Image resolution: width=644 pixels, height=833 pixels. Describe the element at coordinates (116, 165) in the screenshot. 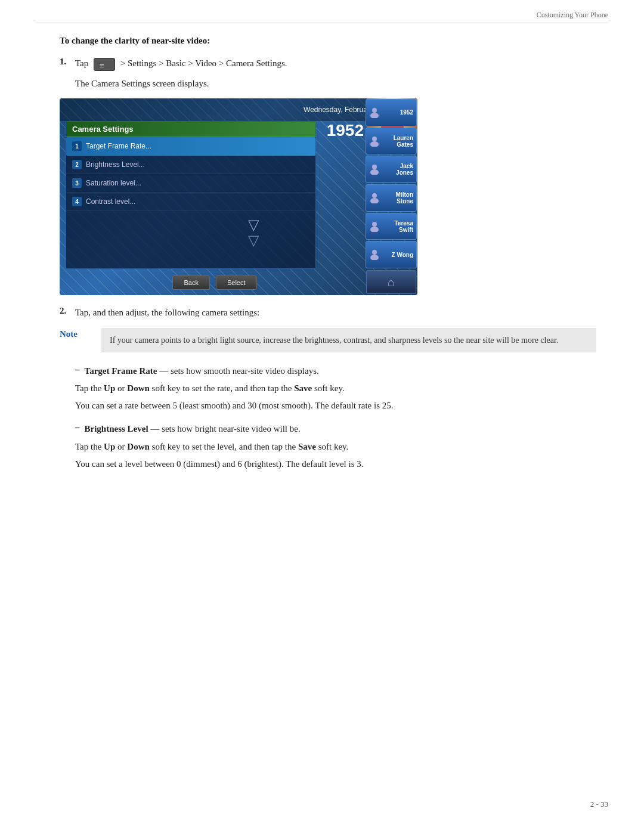

I see `menu-item-label-2: Brightness Level...` at that location.